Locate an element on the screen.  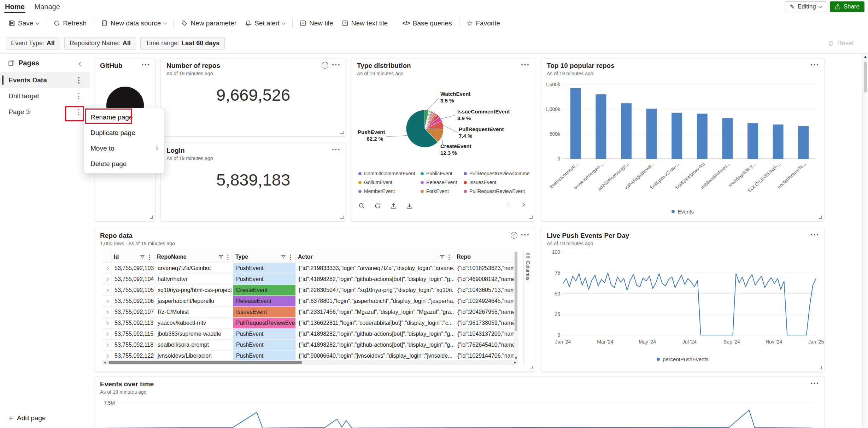
legend-item: PullRequestReviewEvent is located at coordinates (497, 191).